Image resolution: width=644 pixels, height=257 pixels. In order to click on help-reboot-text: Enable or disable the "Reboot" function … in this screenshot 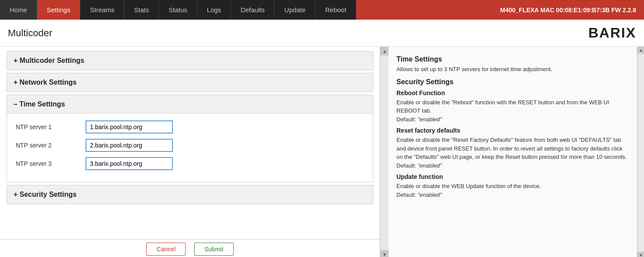, I will do `click(513, 111)`.